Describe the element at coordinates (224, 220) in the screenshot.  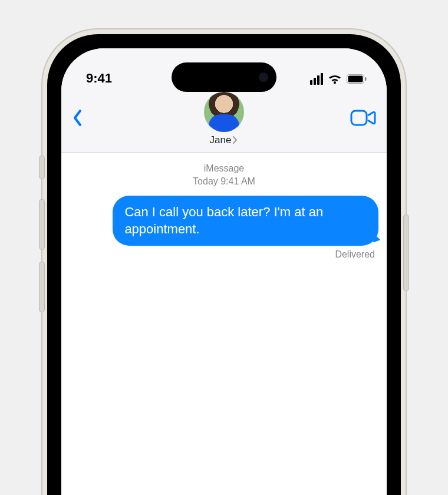
I see `message-row: Can I call you back later? I'm at an app…` at that location.